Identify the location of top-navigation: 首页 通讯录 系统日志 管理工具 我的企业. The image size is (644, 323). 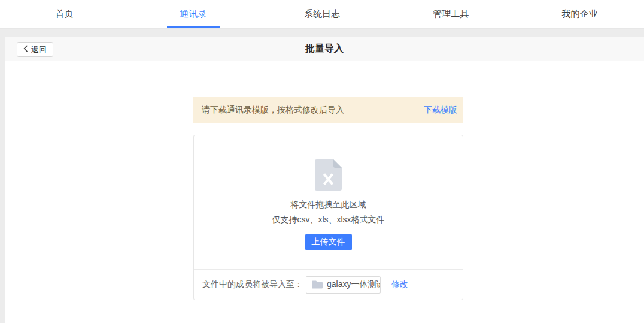
(322, 14).